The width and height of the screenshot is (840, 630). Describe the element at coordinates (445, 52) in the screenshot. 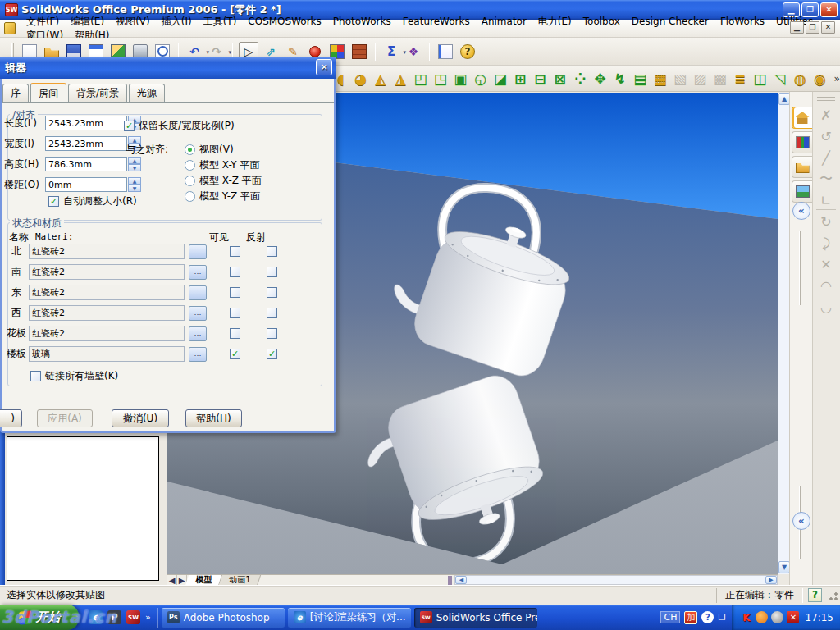

I see `list-icon` at that location.